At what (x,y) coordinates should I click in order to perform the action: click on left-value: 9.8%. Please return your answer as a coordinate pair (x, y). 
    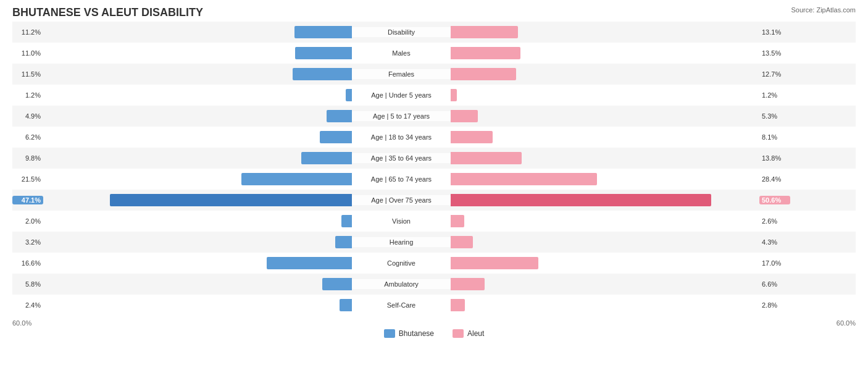
    Looking at the image, I should click on (28, 158).